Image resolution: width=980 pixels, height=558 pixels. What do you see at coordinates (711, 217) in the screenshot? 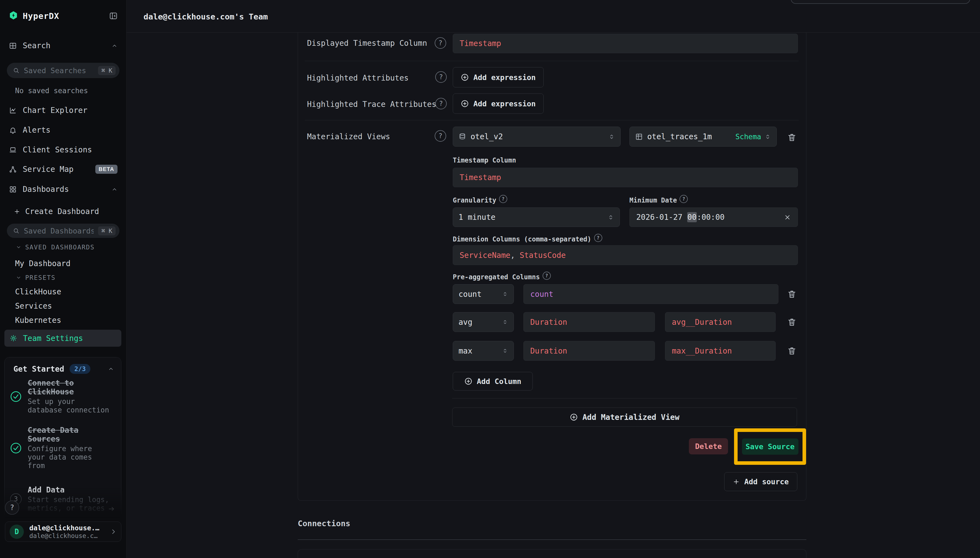
I see `time-rest: :00:00` at bounding box center [711, 217].